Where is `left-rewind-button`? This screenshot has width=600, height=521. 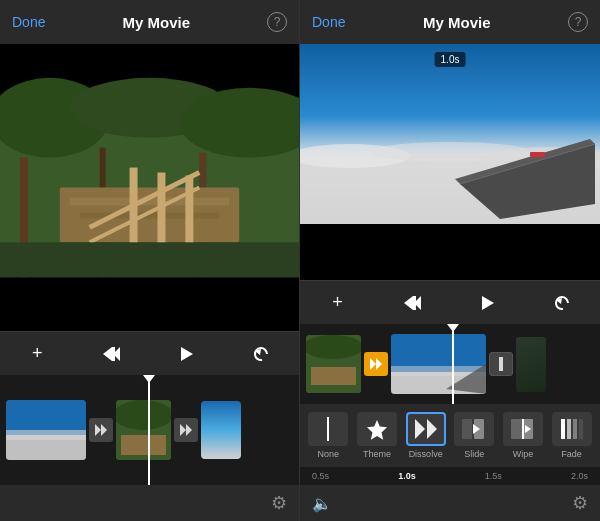 left-rewind-button is located at coordinates (112, 354).